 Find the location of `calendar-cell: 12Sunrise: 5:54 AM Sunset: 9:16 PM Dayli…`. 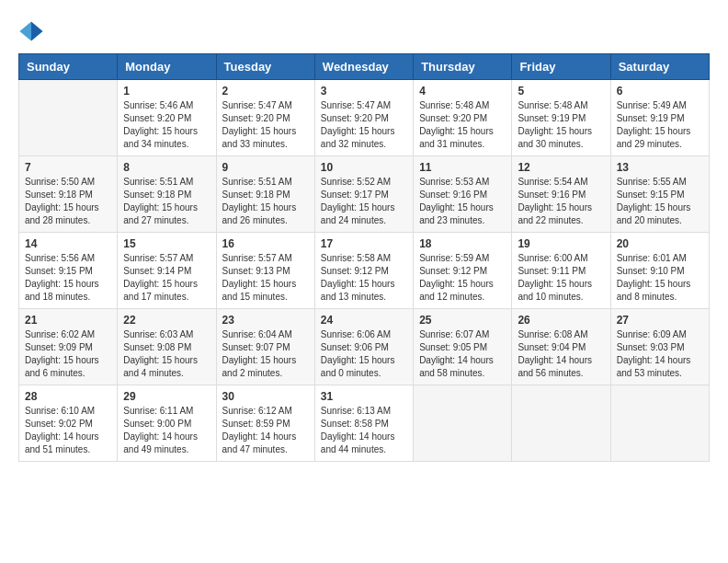

calendar-cell: 12Sunrise: 5:54 AM Sunset: 9:16 PM Dayli… is located at coordinates (561, 195).